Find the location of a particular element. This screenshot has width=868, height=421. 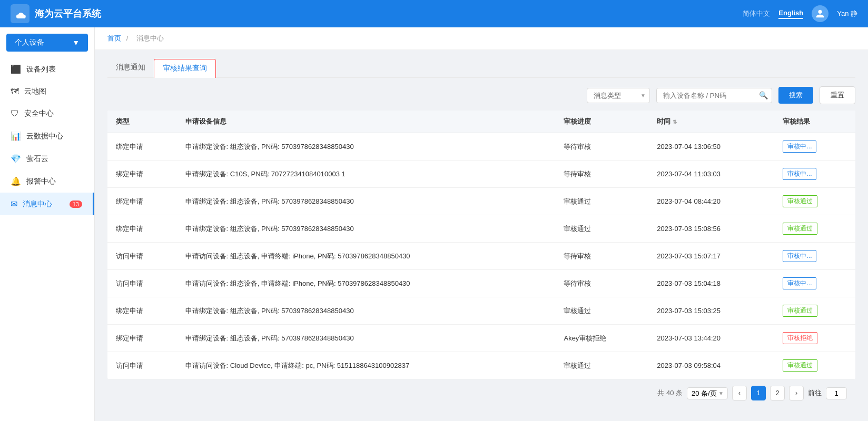

sidebar-item-alert: 🔔 报警中心 is located at coordinates (47, 181).